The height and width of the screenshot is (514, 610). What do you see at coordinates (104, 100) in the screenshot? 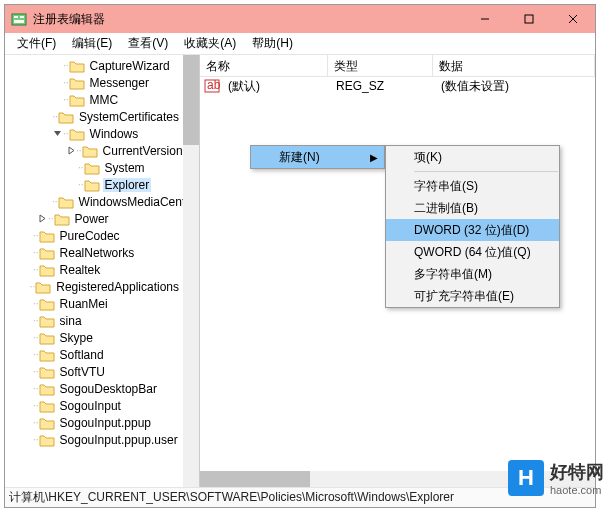
I see `tree-item-label: MMC` at bounding box center [104, 100].